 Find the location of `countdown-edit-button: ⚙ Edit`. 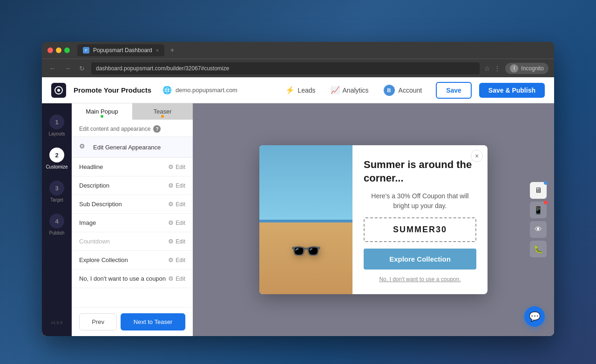

countdown-edit-button: ⚙ Edit is located at coordinates (177, 241).